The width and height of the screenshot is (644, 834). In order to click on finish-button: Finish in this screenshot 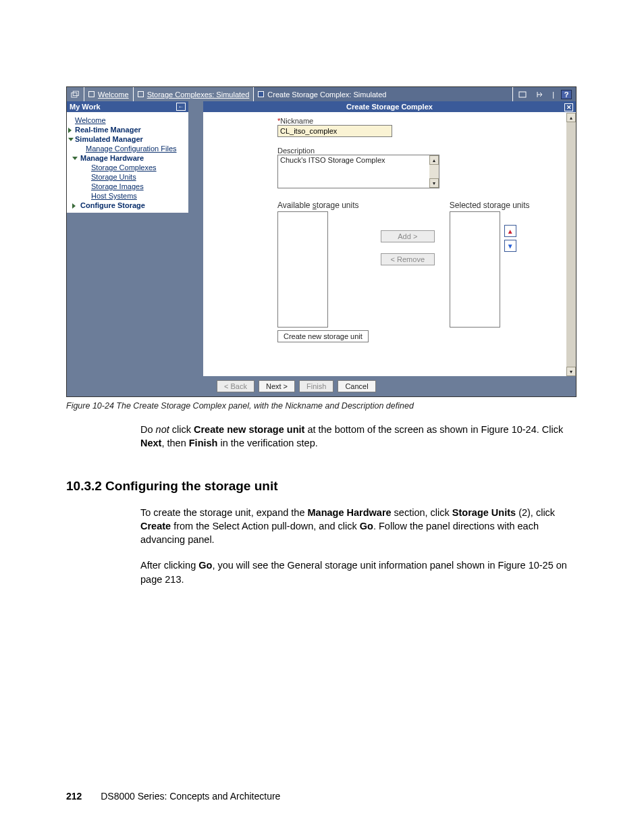, I will do `click(316, 386)`.